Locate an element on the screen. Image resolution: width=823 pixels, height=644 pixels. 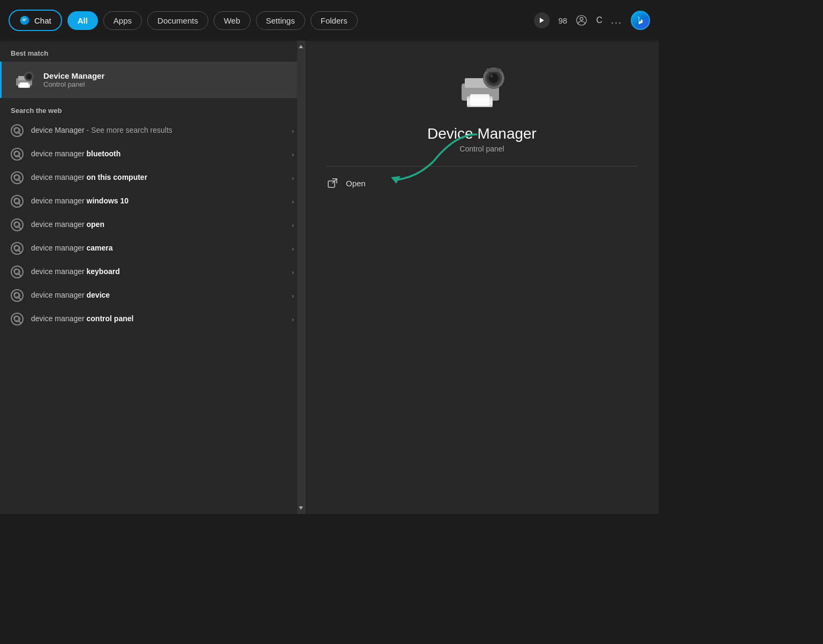
chat-icon is located at coordinates (25, 20).